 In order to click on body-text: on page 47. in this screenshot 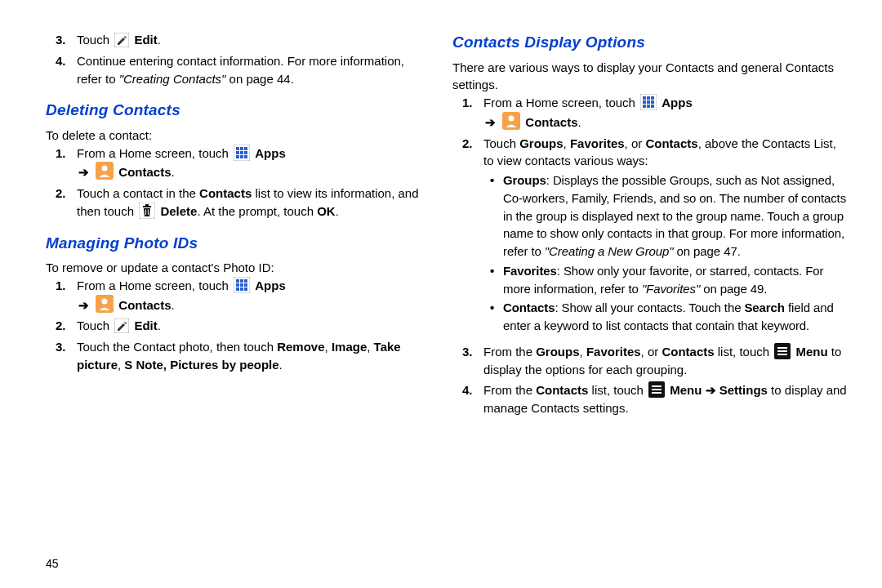, I will do `click(707, 252)`.